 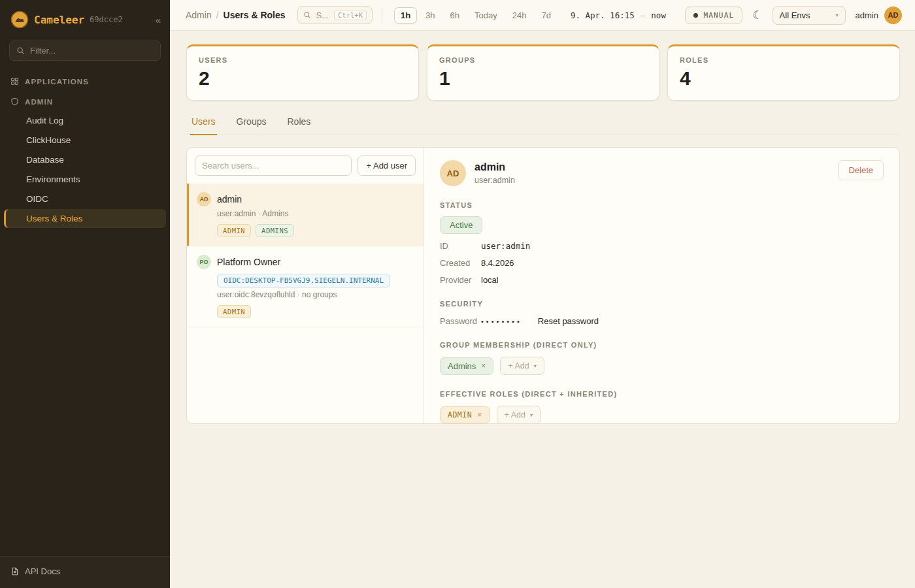 What do you see at coordinates (274, 231) in the screenshot?
I see `group-badge-admins: ADMINS` at bounding box center [274, 231].